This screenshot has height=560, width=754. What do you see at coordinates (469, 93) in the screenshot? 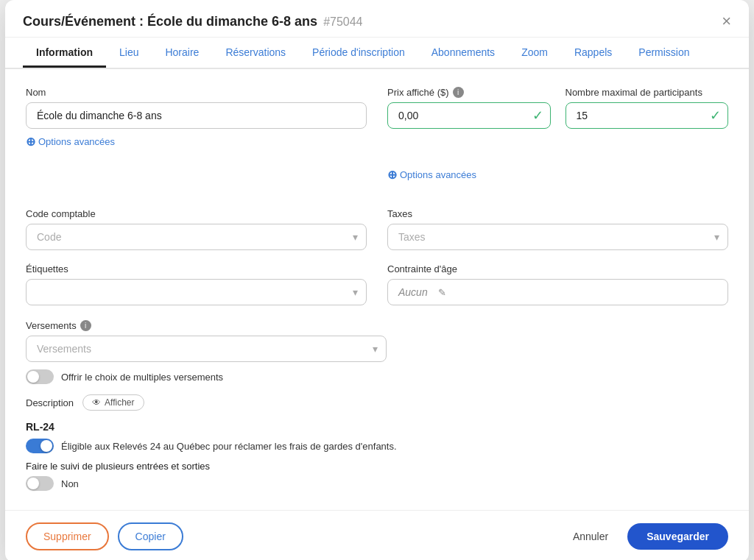
I see `prix-label: Prix affiché ($) i` at bounding box center [469, 93].